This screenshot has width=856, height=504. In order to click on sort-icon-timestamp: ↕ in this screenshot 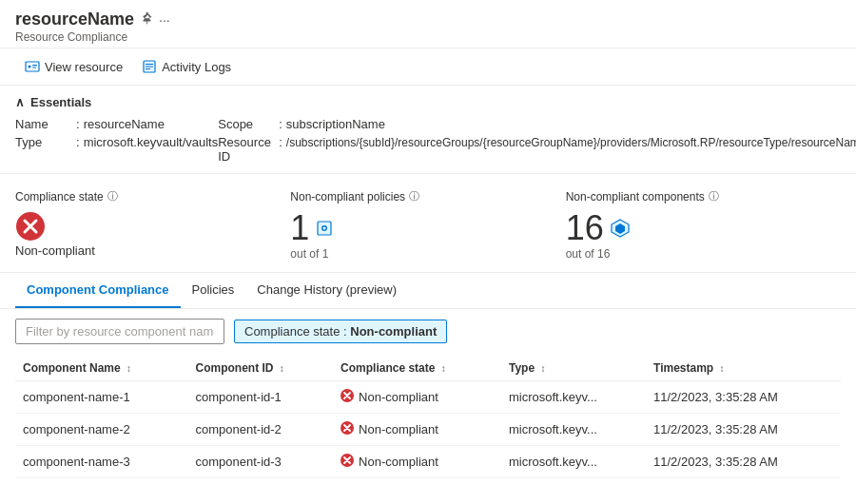, I will do `click(723, 369)`.